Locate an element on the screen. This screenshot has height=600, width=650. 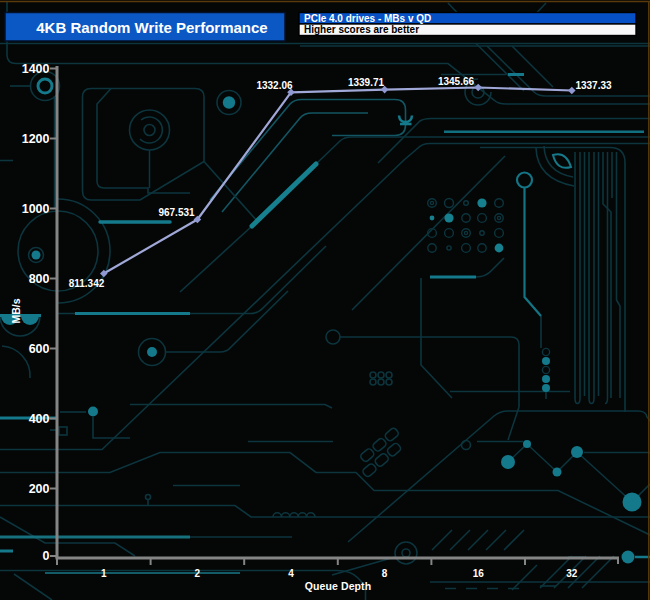
svg-text: 0 is located at coordinates (46, 556).